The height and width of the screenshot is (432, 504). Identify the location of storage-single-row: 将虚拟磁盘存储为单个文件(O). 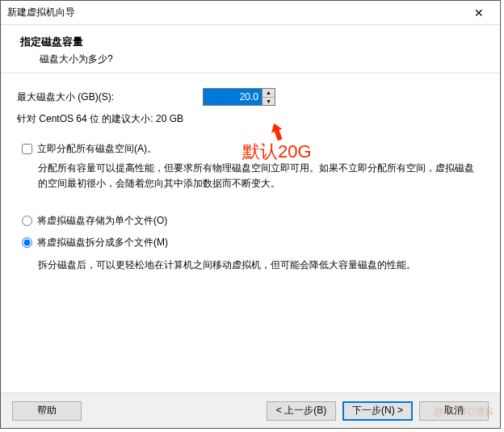
(251, 221).